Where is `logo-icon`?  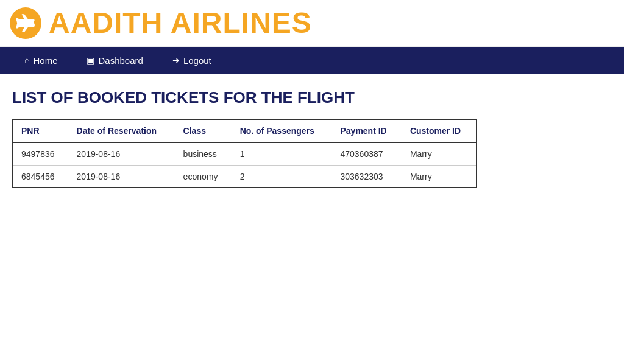
logo-icon is located at coordinates (26, 23).